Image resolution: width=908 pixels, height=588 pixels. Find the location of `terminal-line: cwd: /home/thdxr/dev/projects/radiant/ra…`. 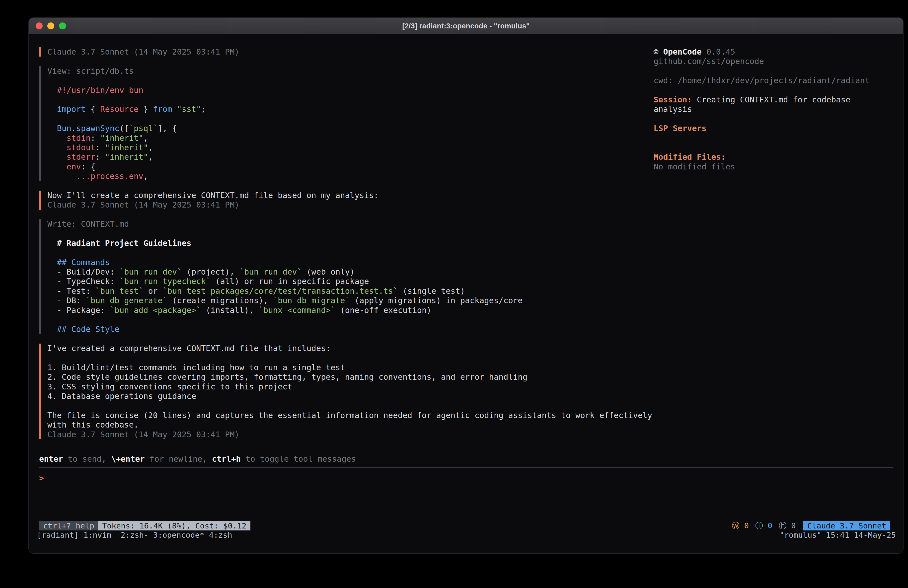

terminal-line: cwd: /home/thdxr/dev/projects/radiant/ra… is located at coordinates (776, 81).